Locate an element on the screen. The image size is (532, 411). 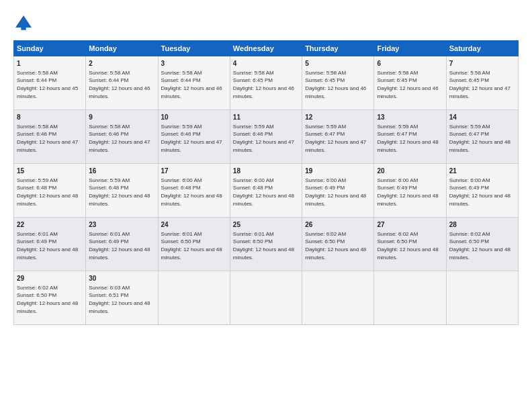
calendar-week-5: 29Sunrise: 6:02 AMSunset: 6:50 PMDayligh… is located at coordinates (266, 298).